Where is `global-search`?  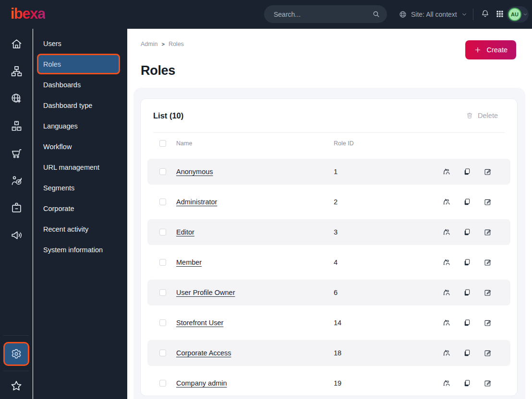 global-search is located at coordinates (326, 14).